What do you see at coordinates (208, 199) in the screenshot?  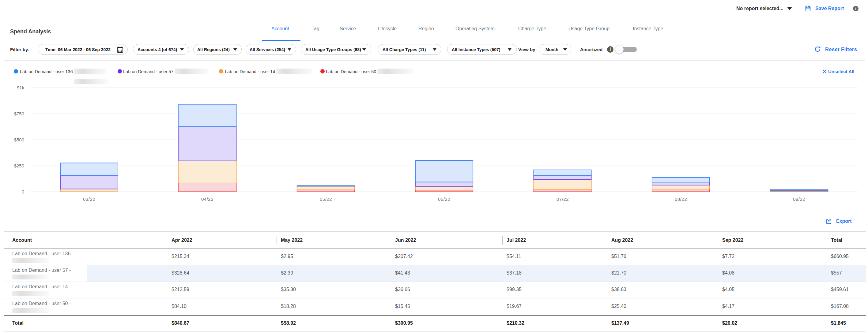 I see `svg-text: 04/22` at bounding box center [208, 199].